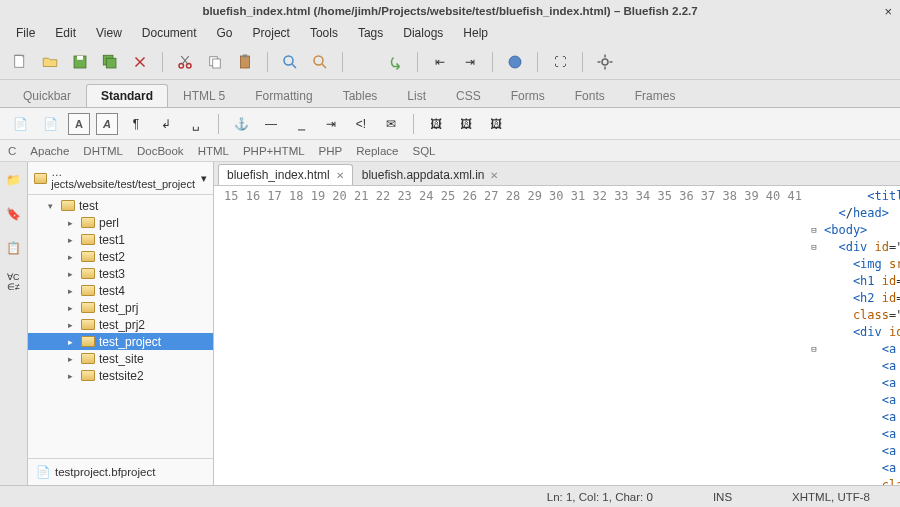  Describe the element at coordinates (120, 308) in the screenshot. I see `tree-item-test_prj: ▸test_prj` at that location.